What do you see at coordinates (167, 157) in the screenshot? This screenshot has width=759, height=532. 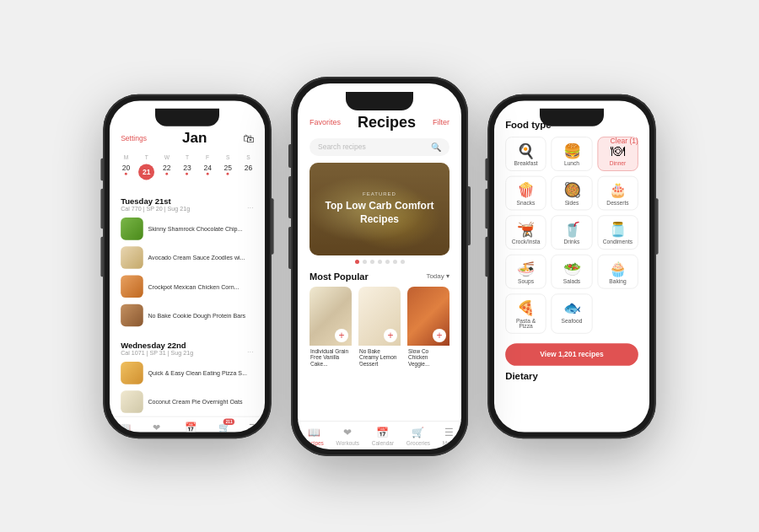 I see `day-W: W` at bounding box center [167, 157].